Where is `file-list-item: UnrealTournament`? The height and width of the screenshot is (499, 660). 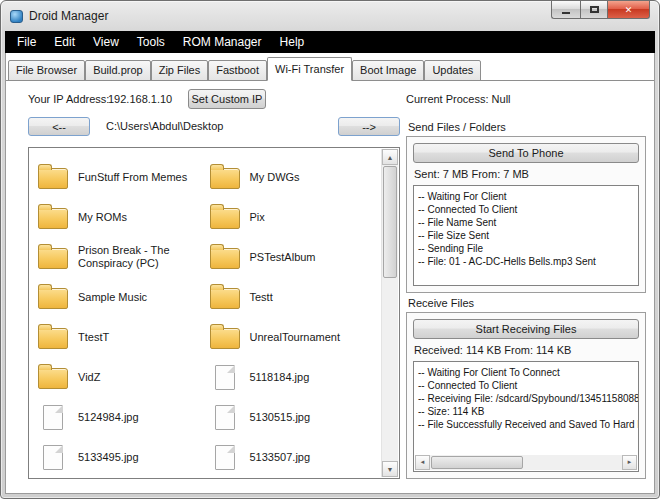
file-list-item: UnrealTournament is located at coordinates (296, 337).